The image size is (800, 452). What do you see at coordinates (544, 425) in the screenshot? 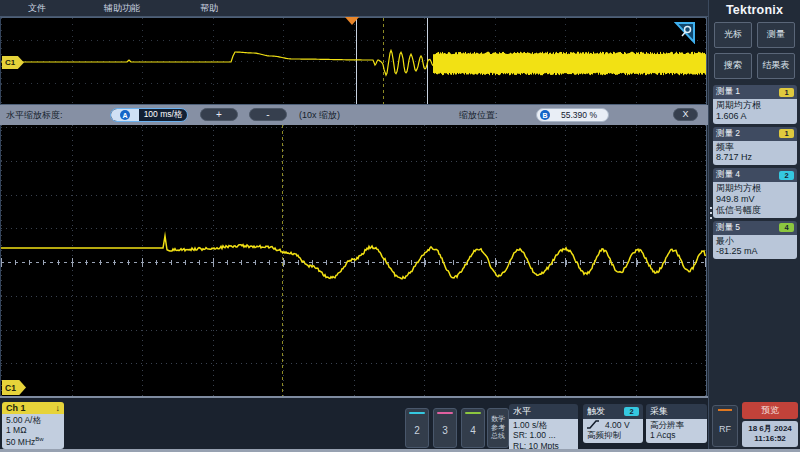
I see `horizontal-scale: 1.00 s/格` at bounding box center [544, 425].